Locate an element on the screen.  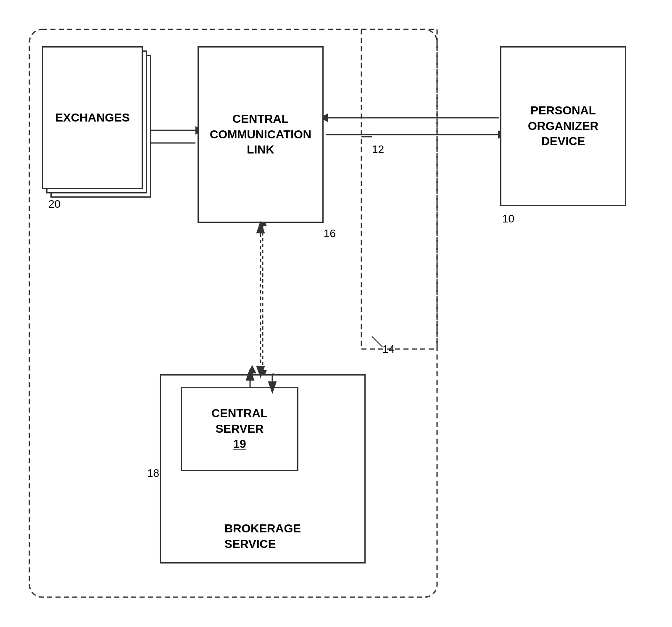
ref-12: 12 is located at coordinates (378, 150).